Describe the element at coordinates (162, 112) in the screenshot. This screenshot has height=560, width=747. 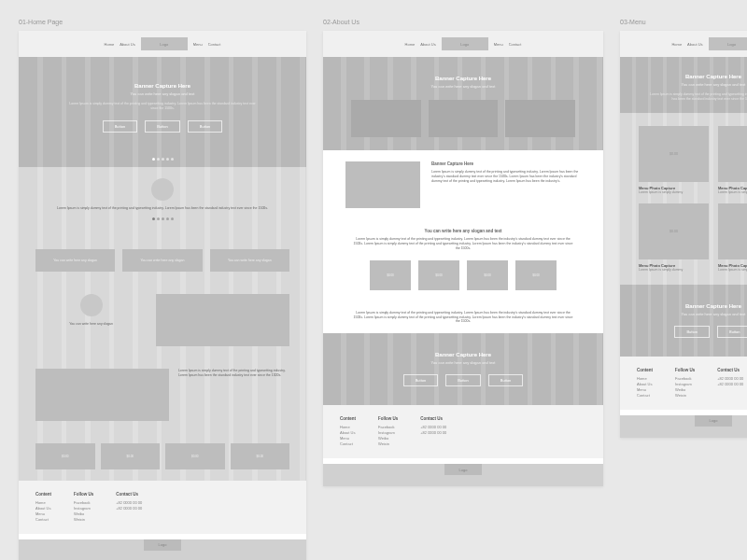
I see `hero-home: Banner Capture Here You can write here a…` at that location.